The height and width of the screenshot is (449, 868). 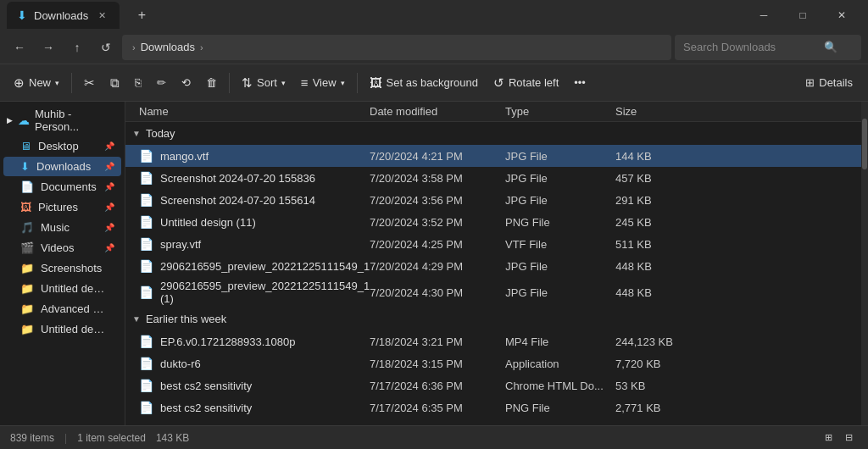 What do you see at coordinates (649, 342) in the screenshot?
I see `file-size-cell: 244,123 KB` at bounding box center [649, 342].